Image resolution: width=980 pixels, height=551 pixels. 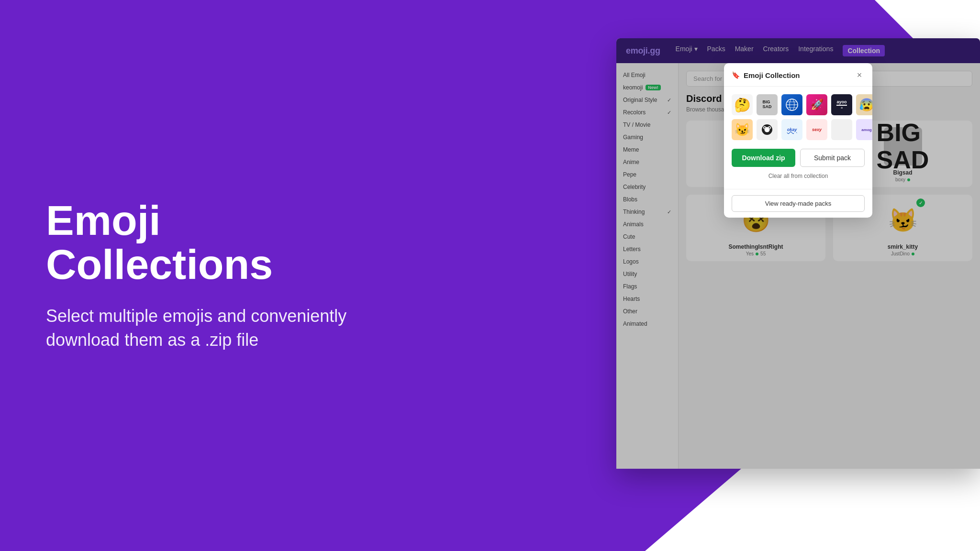 I want to click on modal-header: 🔖 Emoji Collection ×, so click(x=798, y=75).